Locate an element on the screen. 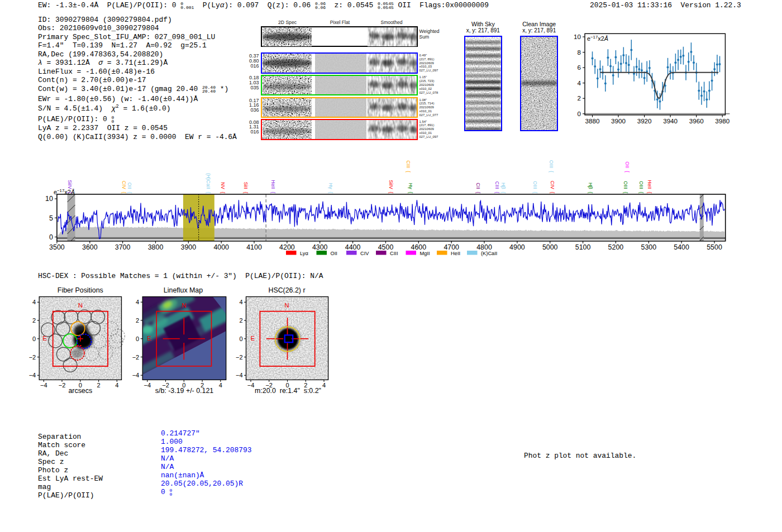 Image resolution: width=782 pixels, height=532 pixels. svg-text: CIV { is located at coordinates (552, 188).